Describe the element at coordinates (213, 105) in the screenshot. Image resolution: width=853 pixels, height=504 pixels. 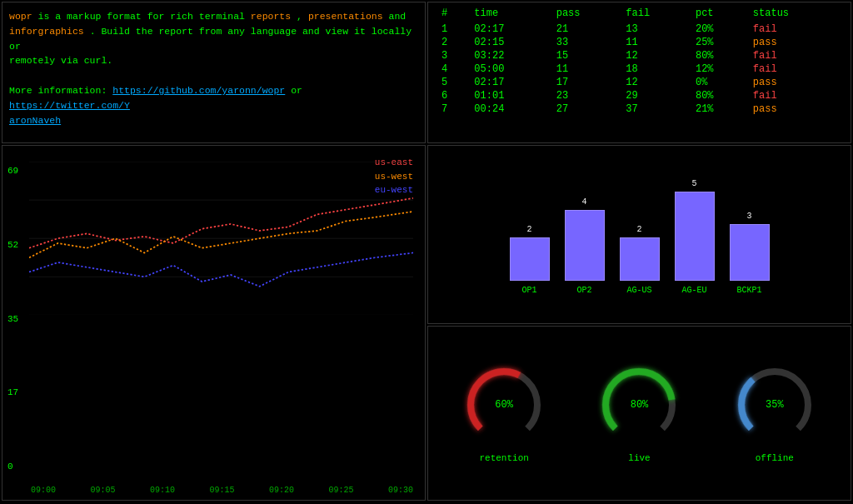
I see `more-info-line: More information: https://github.com/yar…` at that location.